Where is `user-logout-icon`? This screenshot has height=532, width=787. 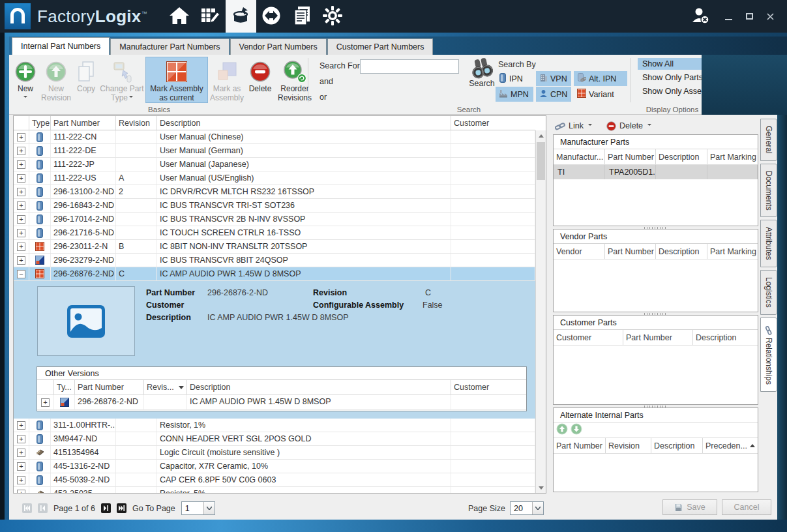 user-logout-icon is located at coordinates (701, 17).